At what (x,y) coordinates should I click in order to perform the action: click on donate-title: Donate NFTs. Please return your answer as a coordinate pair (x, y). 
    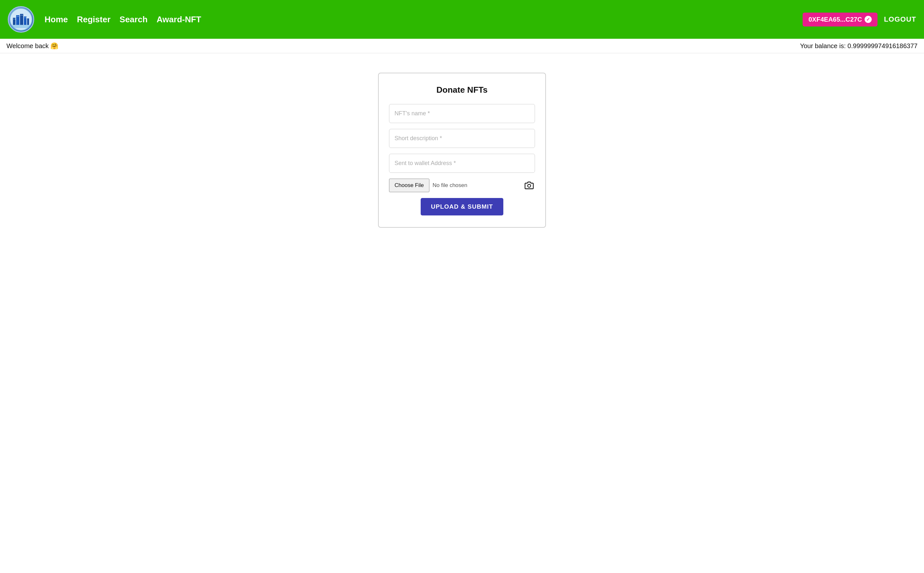
    Looking at the image, I should click on (462, 90).